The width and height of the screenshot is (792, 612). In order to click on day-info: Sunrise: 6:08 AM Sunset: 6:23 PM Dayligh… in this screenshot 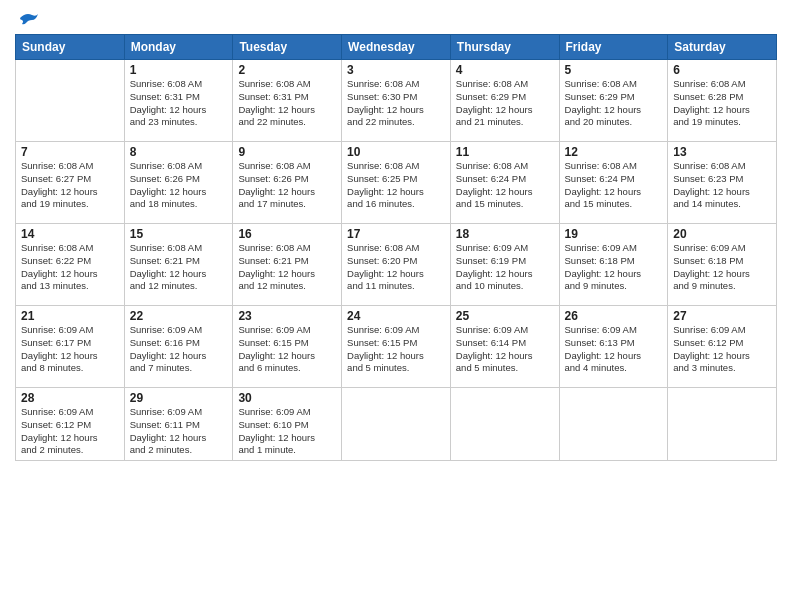, I will do `click(722, 186)`.